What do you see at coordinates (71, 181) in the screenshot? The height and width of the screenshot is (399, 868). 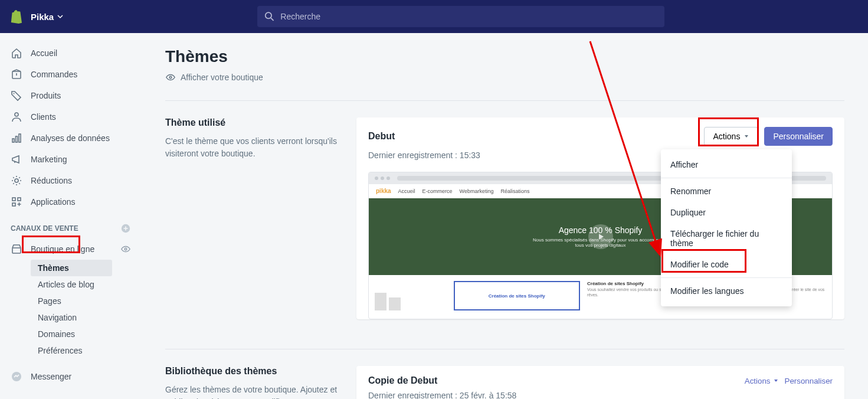 I see `sidebar-item-discounts: Réductions` at bounding box center [71, 181].